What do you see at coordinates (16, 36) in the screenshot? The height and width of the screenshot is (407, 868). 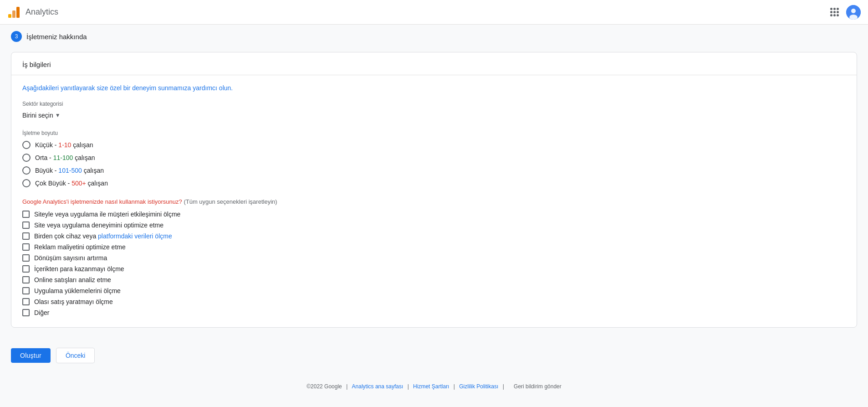 I see `step-badge: 3` at bounding box center [16, 36].